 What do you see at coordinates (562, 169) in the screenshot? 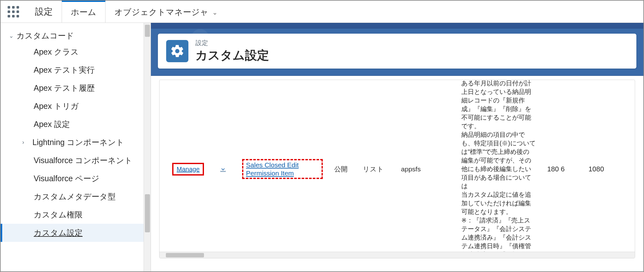
I see `value1-cell: 180 6` at bounding box center [562, 169].